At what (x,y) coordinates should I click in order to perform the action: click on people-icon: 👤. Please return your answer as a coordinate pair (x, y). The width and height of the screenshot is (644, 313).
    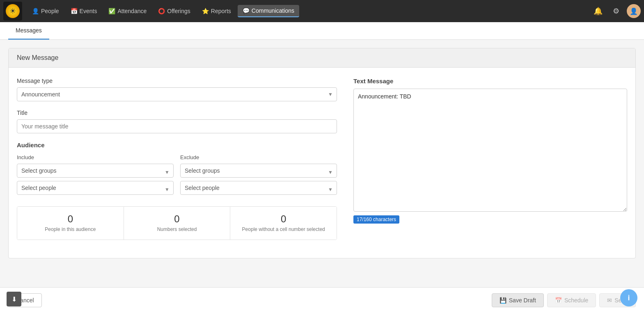
    Looking at the image, I should click on (35, 11).